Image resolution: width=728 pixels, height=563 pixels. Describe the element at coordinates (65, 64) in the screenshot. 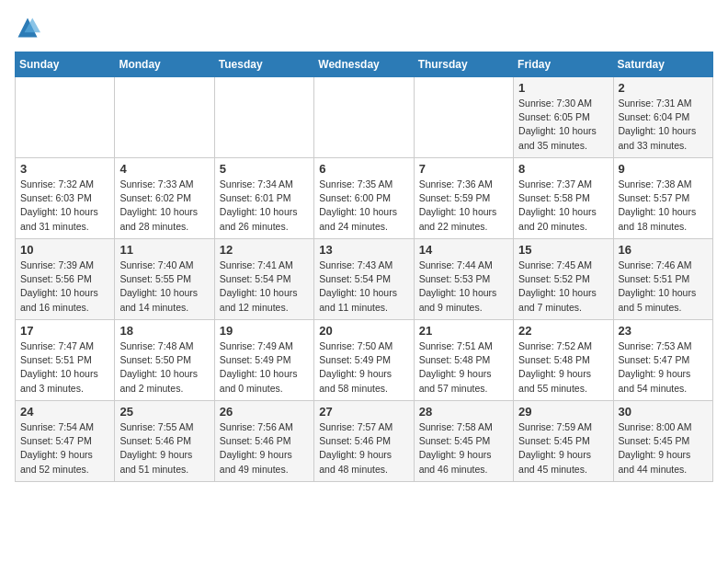

I see `col-header-sunday: Sunday` at that location.